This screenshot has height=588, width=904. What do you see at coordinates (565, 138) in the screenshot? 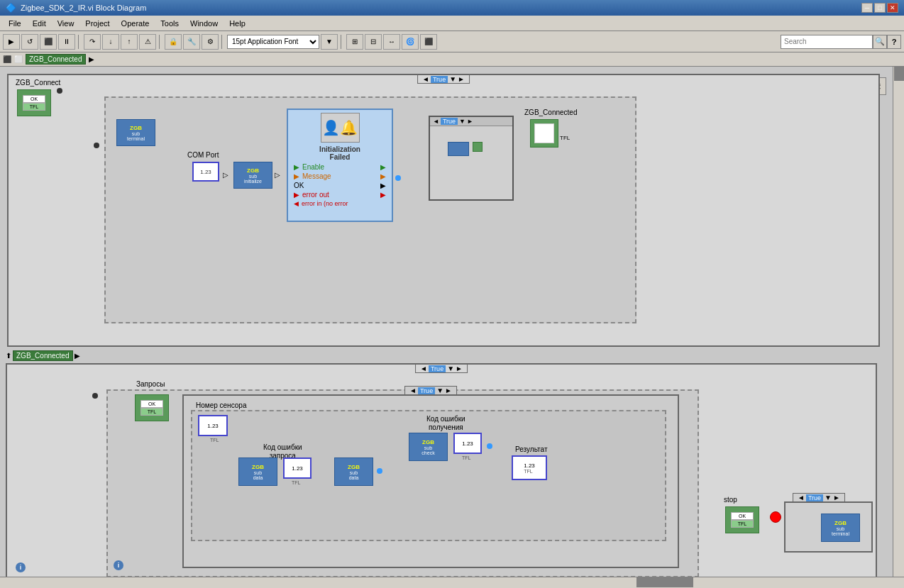
I see `zgb-connected-tfl: TFL` at bounding box center [565, 138].